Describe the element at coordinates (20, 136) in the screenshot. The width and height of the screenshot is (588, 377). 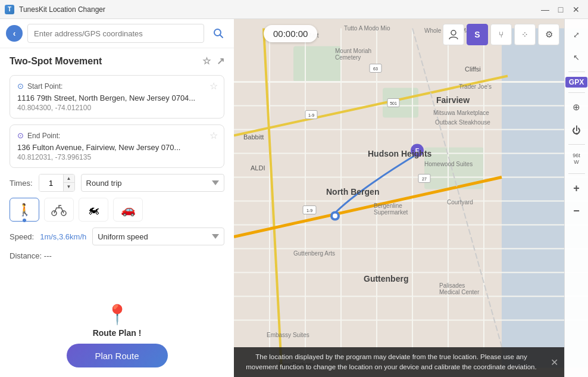
I see `end-point-icon: ⊙` at that location.